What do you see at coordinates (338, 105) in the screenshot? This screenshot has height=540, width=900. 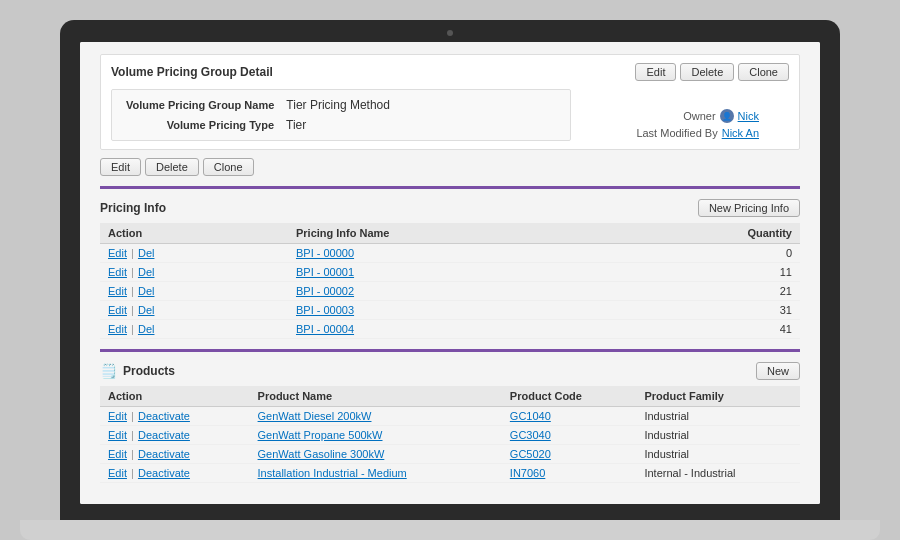 I see `group-name-value: Tier Pricing Method` at bounding box center [338, 105].